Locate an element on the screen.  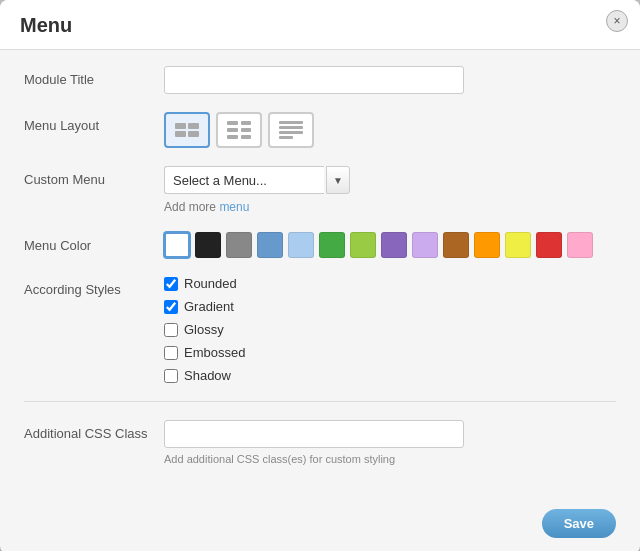
style-checkbox-input-rounded is located at coordinates (171, 284).